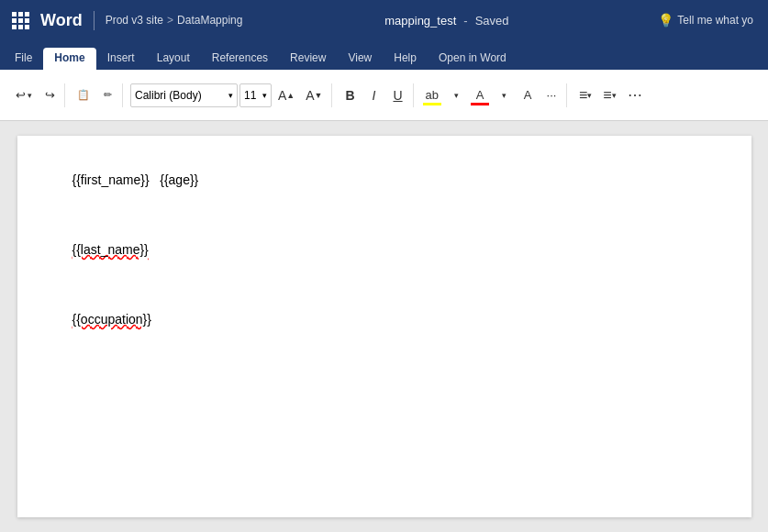 The height and width of the screenshot is (532, 768). Describe the element at coordinates (121, 59) in the screenshot. I see `tab-insert: Insert` at that location.